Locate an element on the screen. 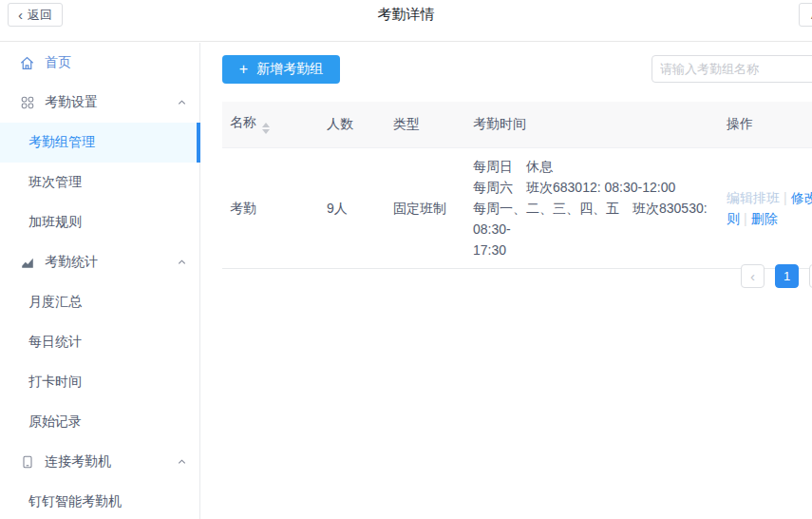 Image resolution: width=812 pixels, height=519 pixels. sidebar-item-label: 考勤组管理 is located at coordinates (62, 143).